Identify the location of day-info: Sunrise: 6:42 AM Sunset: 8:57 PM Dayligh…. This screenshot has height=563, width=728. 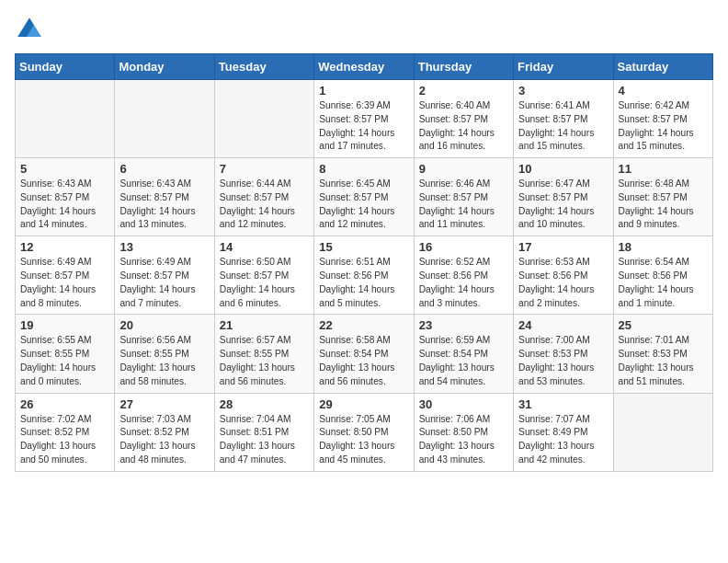
(664, 127).